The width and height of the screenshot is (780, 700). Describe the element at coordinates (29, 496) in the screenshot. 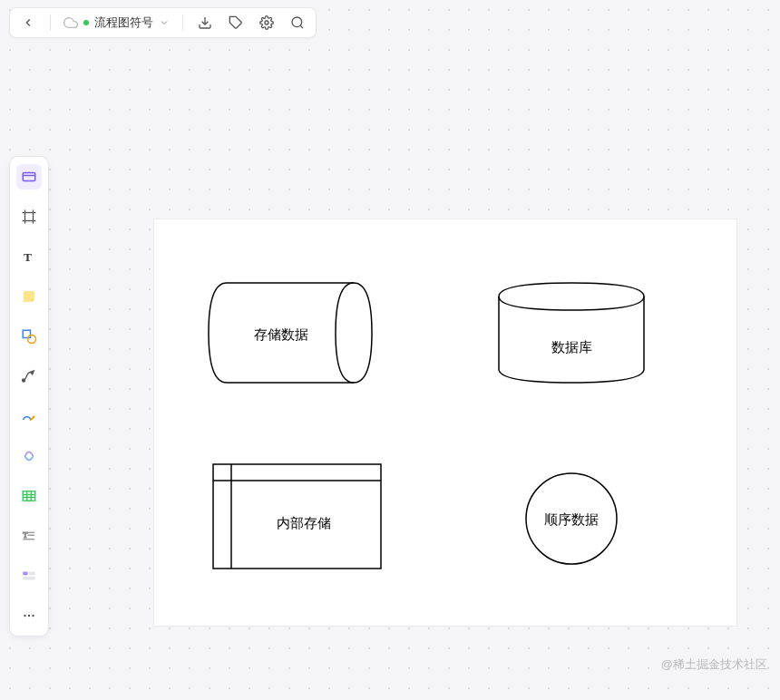

I see `tool-table` at that location.